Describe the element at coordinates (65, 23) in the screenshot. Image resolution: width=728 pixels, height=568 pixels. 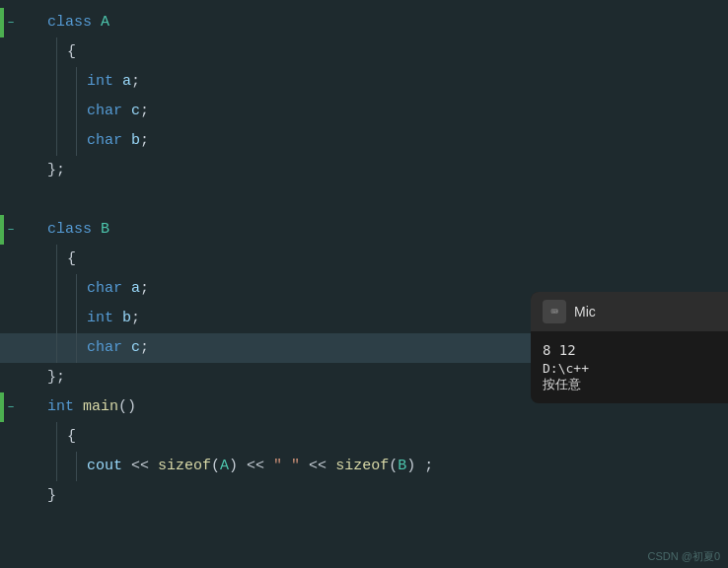
I see `line-content: class A` at that location.